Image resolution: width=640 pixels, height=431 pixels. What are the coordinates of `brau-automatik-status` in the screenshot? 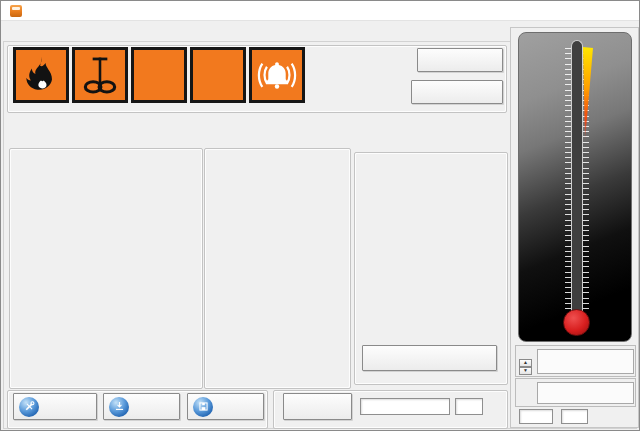 It's located at (218, 75).